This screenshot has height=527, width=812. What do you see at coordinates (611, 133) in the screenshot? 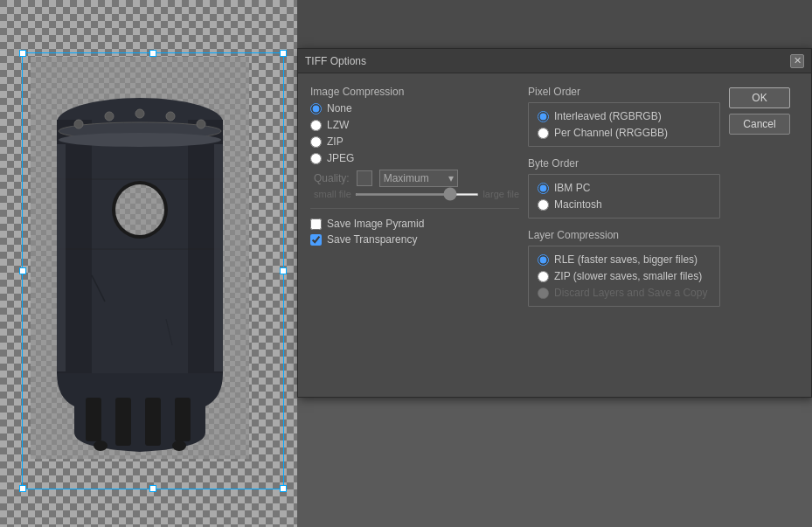
I see `pixel-order-per-channel-label: Per Channel (RRGGBB)` at bounding box center [611, 133].